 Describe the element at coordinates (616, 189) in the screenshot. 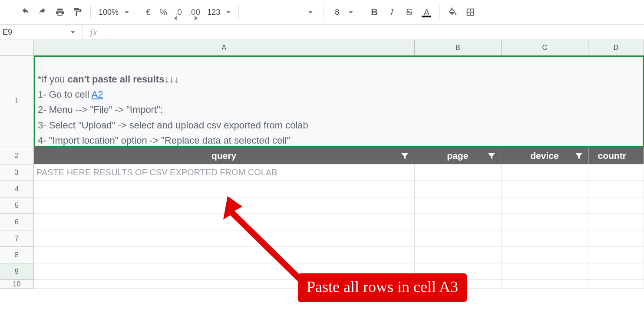

I see `cell-d4` at that location.